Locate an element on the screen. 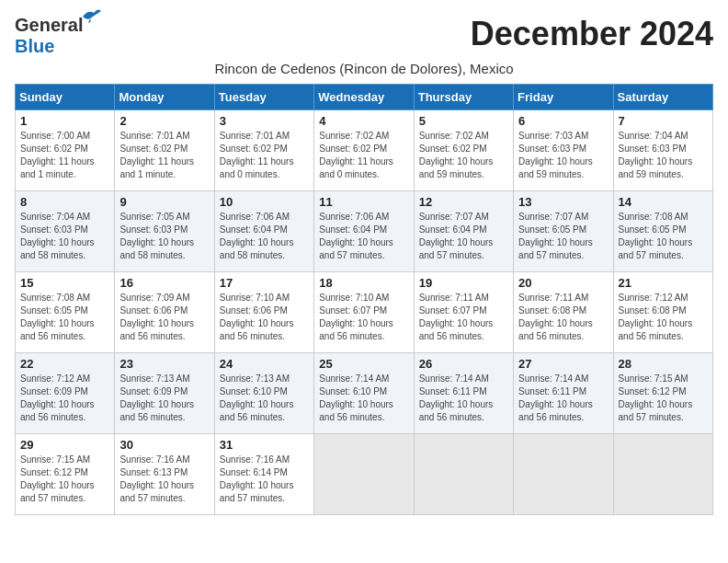  calendar-subtitle: Rincon de Cedenos (Rincon de Dolores), M… is located at coordinates (364, 68).